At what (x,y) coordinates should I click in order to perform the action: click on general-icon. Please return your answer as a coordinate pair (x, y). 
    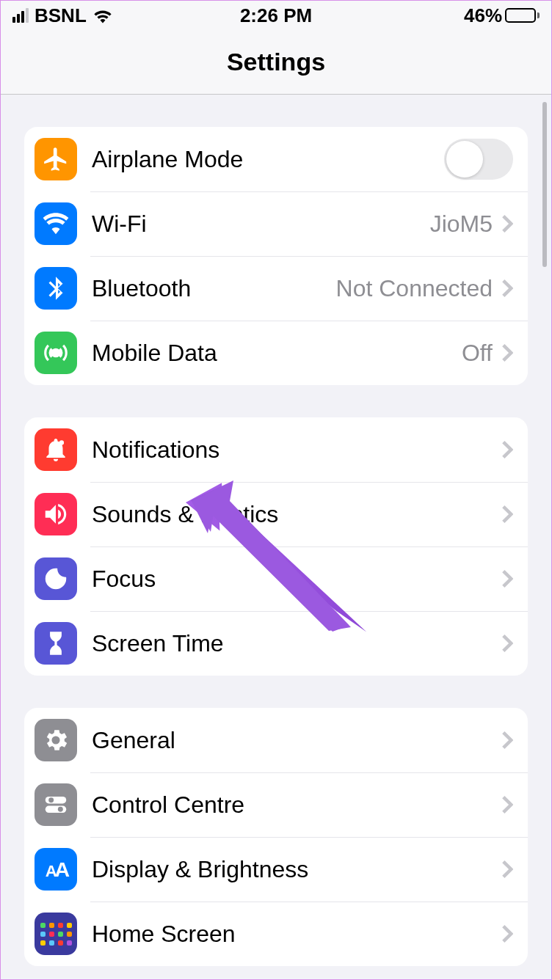
    Looking at the image, I should click on (56, 740).